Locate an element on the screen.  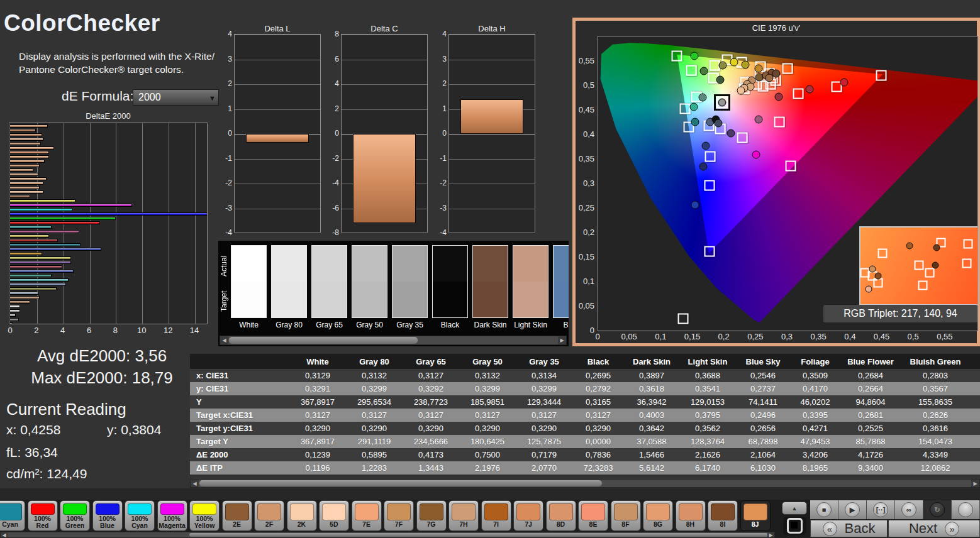
swatch-target is located at coordinates (410, 299).